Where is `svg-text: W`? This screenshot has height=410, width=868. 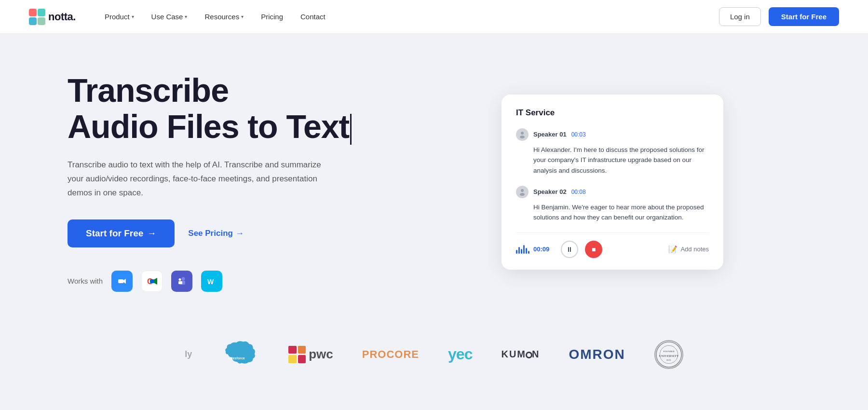 svg-text: W is located at coordinates (211, 282).